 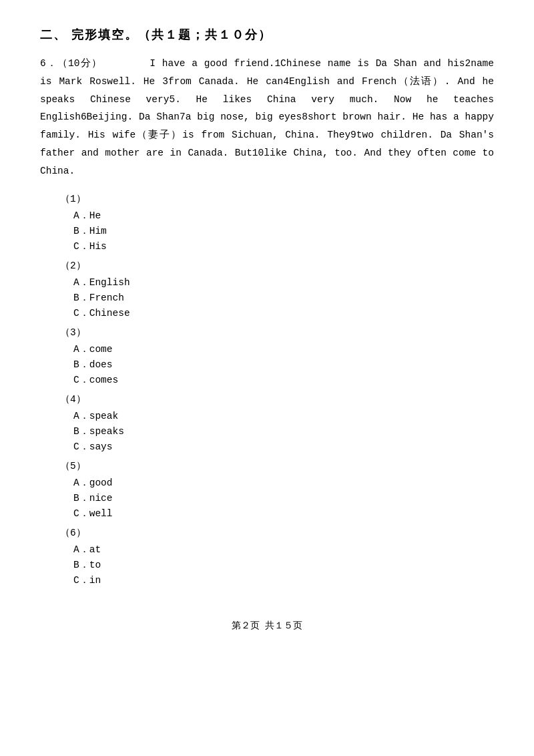 I want to click on question-4-number: （4）, so click(x=277, y=399).